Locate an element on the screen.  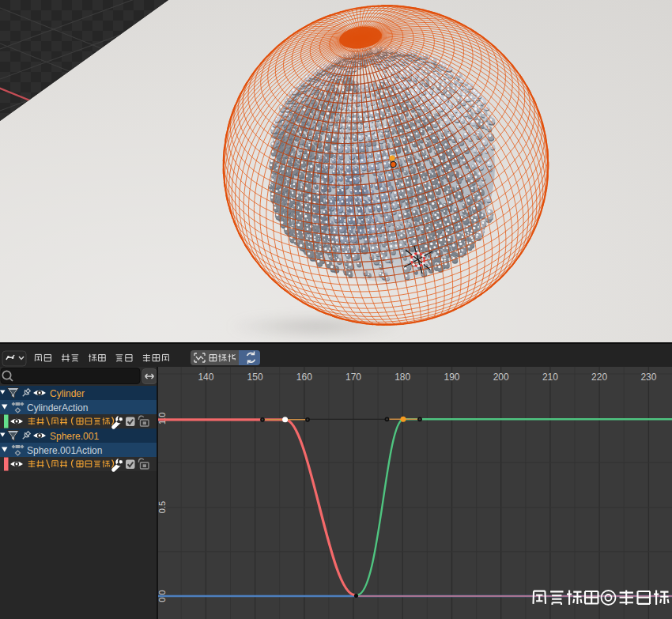
svg-text: 170 is located at coordinates (353, 377).